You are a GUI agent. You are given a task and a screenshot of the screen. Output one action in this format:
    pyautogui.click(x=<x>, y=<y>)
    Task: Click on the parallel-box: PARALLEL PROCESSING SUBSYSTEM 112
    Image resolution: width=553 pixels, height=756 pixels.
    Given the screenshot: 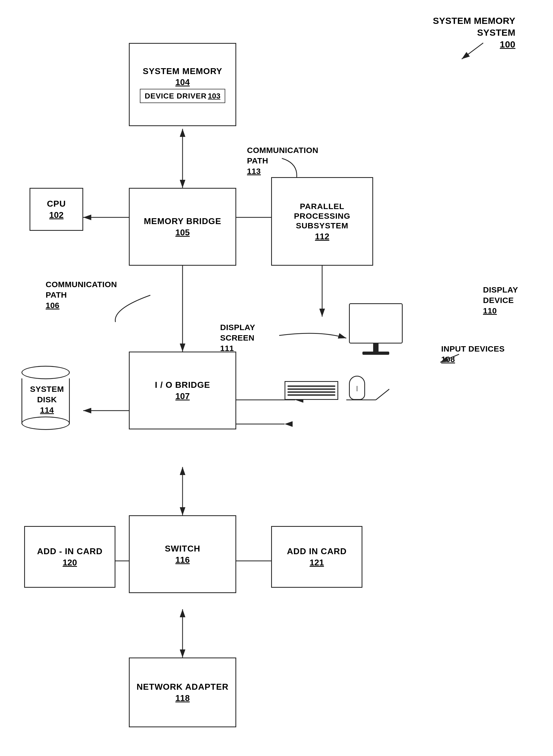 What is the action you would take?
    pyautogui.click(x=322, y=222)
    